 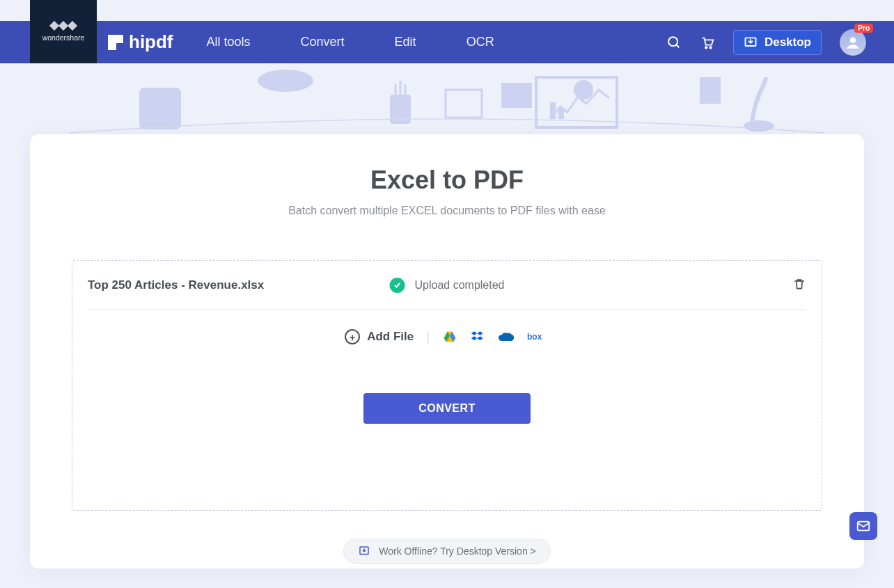 I want to click on brand-logo: hipdf, so click(x=141, y=42).